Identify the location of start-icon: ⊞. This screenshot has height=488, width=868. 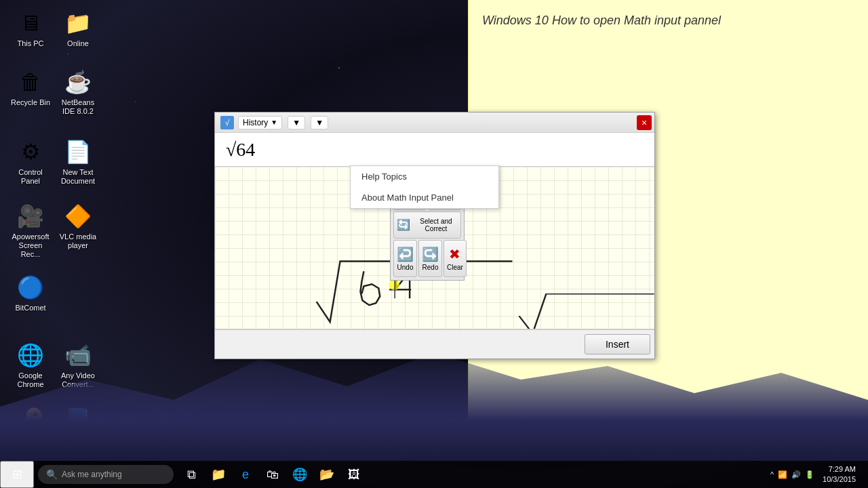
(18, 474).